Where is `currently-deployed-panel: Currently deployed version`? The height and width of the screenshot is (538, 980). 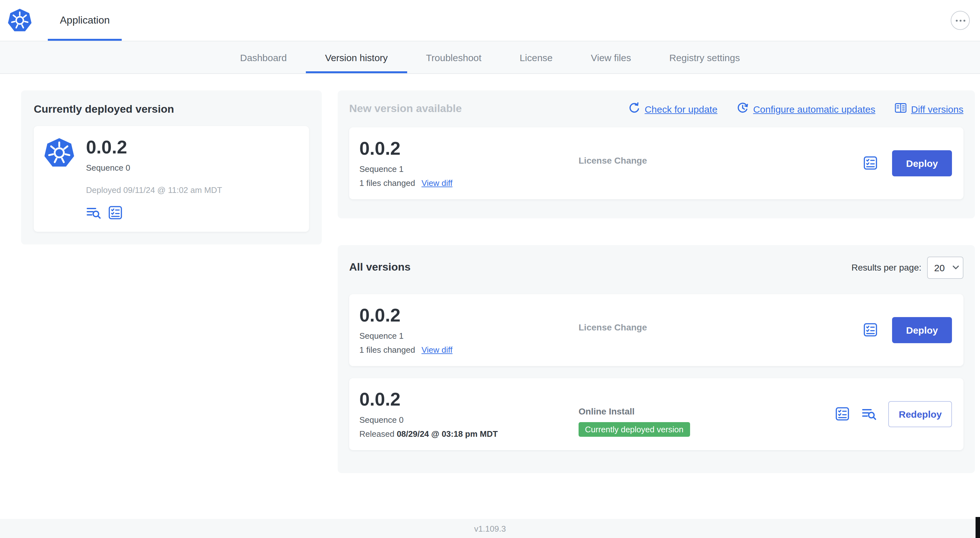 currently-deployed-panel: Currently deployed version is located at coordinates (171, 167).